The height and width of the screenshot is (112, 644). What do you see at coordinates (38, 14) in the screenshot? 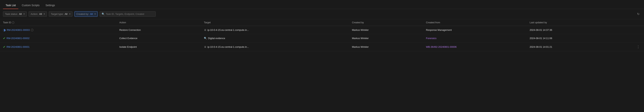
I see `filter-action: Action: All ▾` at bounding box center [38, 14].